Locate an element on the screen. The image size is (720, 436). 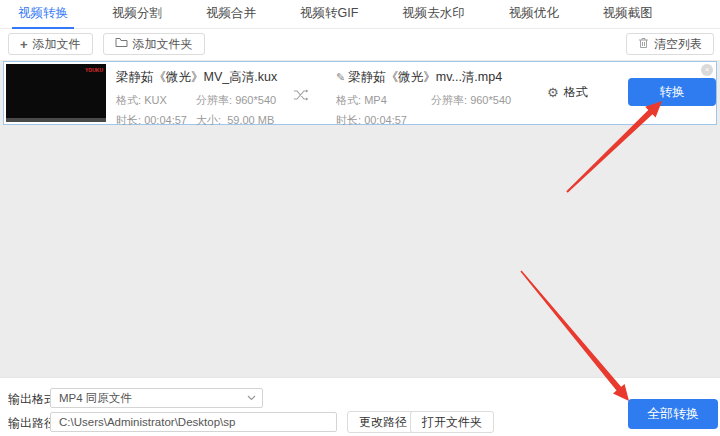
output-format-select: MP4 同原文件 is located at coordinates (156, 398).